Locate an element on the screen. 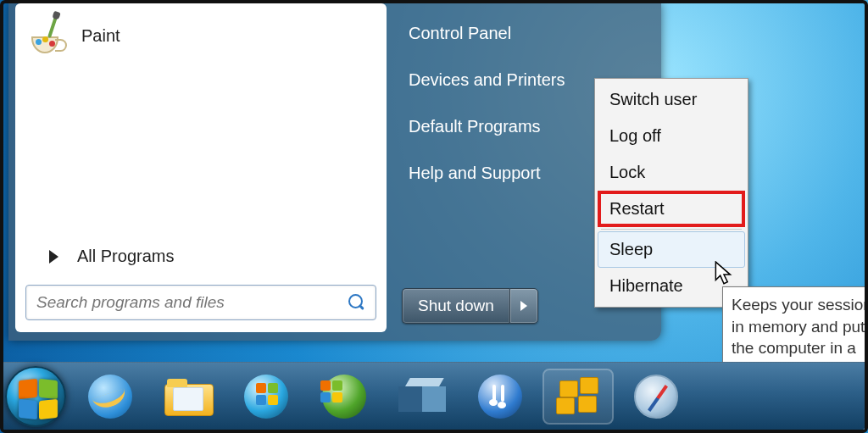 This screenshot has height=433, width=868. taskbar-item-internet-explorer is located at coordinates (110, 397).